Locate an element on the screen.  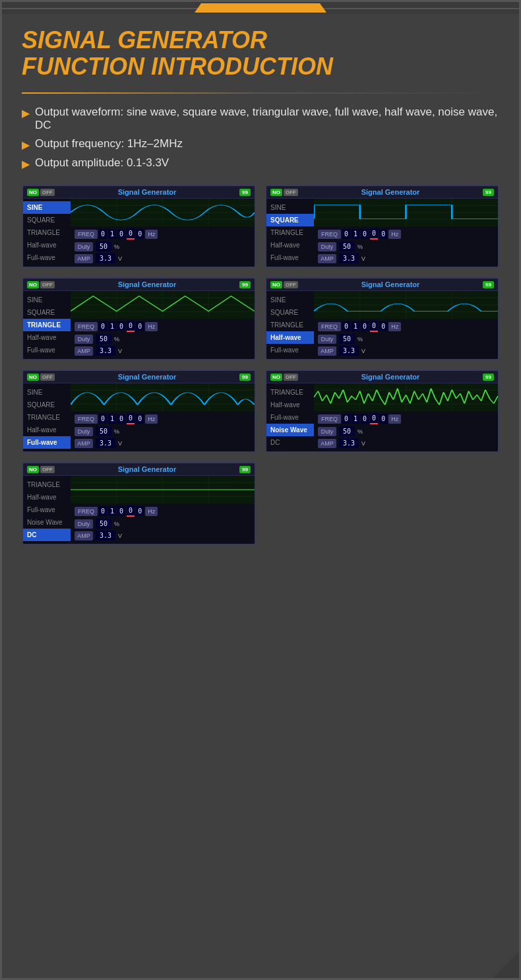
screen-noise: NO OFF Signal Generator 99 TRIANGLE Half… is located at coordinates (383, 411).